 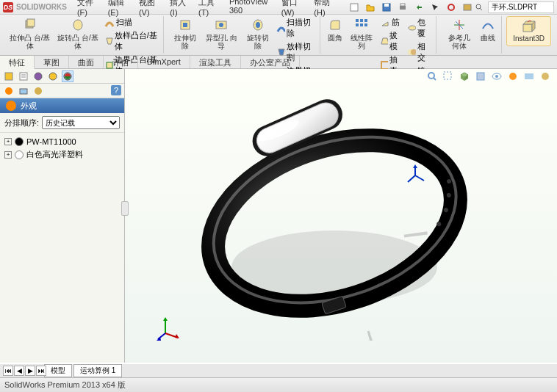 What do you see at coordinates (65, 385) in the screenshot?
I see `status-text: SolidWorks Premium 2013 x64 版` at bounding box center [65, 385].